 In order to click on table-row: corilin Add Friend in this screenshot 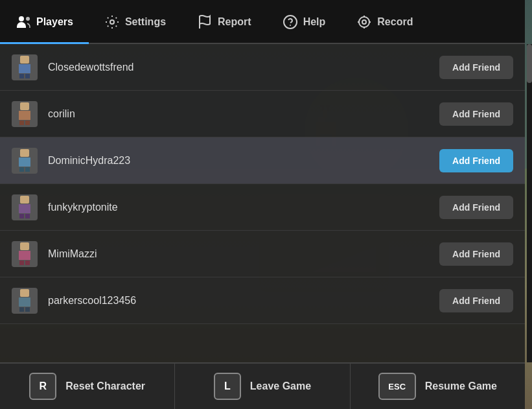, I will do `click(262, 114)`.